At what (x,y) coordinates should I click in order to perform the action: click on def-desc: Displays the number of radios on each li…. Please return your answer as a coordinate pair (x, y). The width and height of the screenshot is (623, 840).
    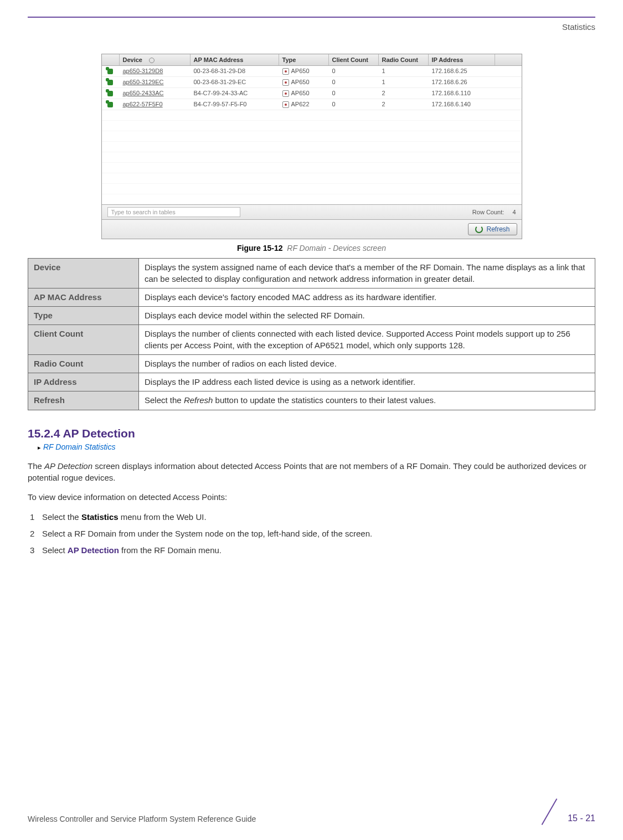
    Looking at the image, I should click on (367, 363).